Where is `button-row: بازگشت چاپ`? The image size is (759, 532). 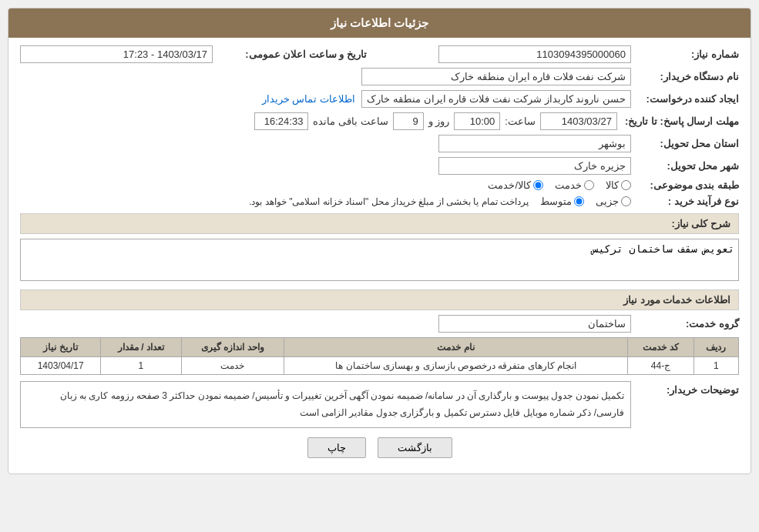
button-row: بازگشت چاپ is located at coordinates (379, 451).